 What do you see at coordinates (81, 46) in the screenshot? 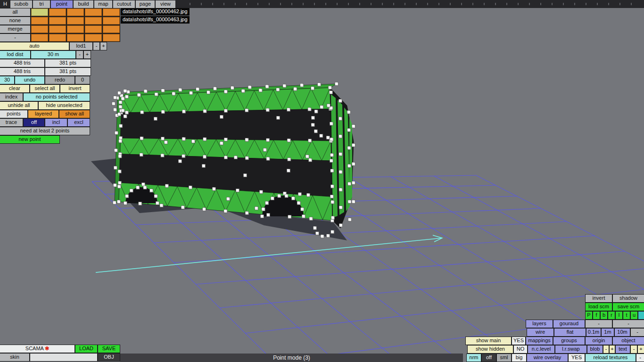
I see `lod1-button: lod1` at bounding box center [81, 46].